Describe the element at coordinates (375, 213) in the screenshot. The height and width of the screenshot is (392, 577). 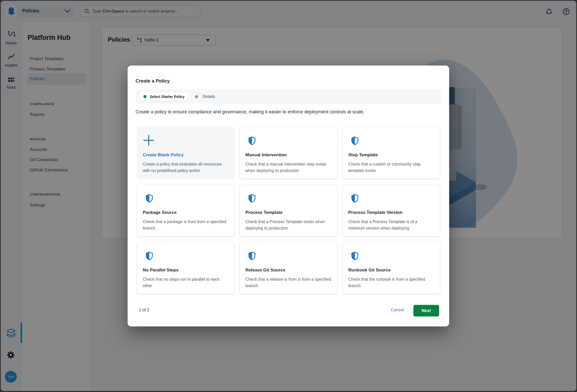
I see `card-title: Process Template Version` at that location.